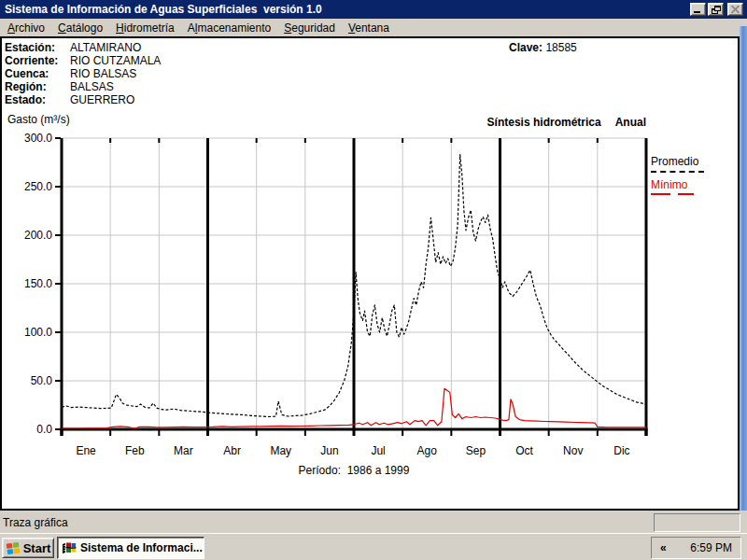 This screenshot has width=747, height=560. What do you see at coordinates (45, 429) in the screenshot?
I see `y-tick-label: 0.0` at bounding box center [45, 429].